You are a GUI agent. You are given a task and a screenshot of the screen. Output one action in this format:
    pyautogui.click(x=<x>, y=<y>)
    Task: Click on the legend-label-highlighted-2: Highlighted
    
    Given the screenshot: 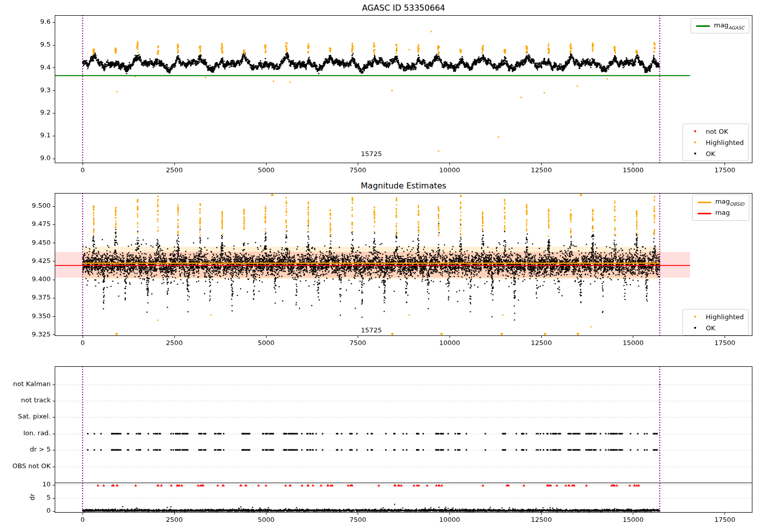 What is the action you would take?
    pyautogui.click(x=725, y=317)
    